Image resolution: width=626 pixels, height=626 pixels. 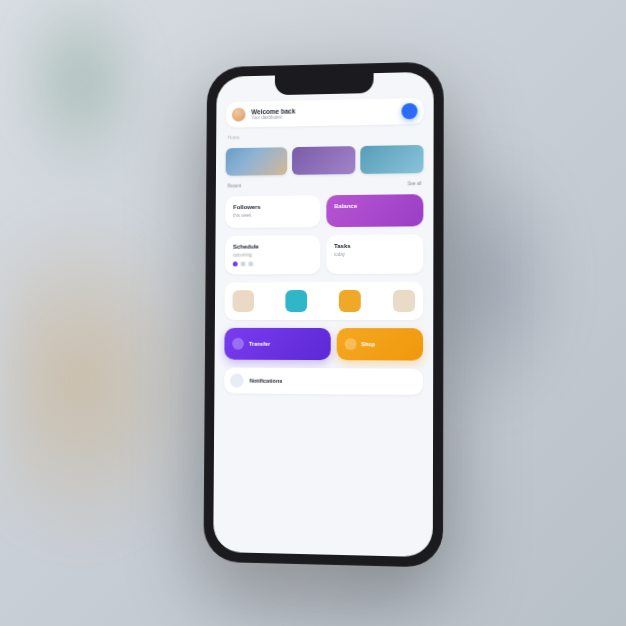 What do you see at coordinates (374, 246) in the screenshot?
I see `activity-label: Tasks` at bounding box center [374, 246].